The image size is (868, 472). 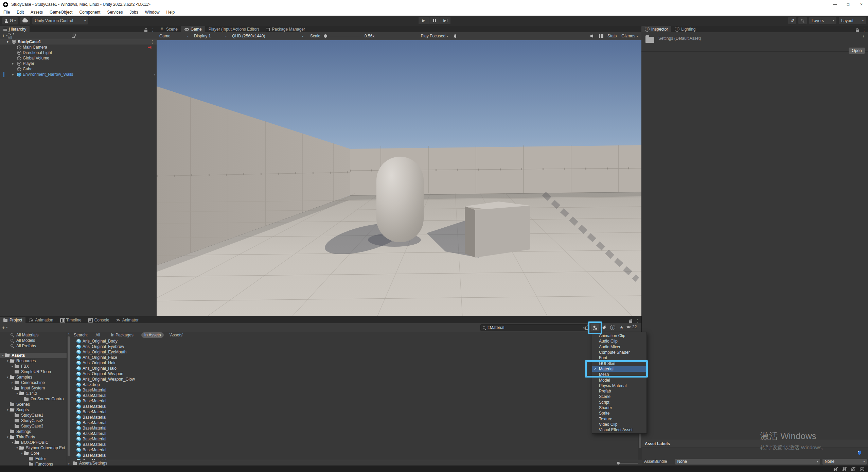 What do you see at coordinates (69, 399) in the screenshot?
I see `tree-scrollbar: ▲ ▼` at bounding box center [69, 399].